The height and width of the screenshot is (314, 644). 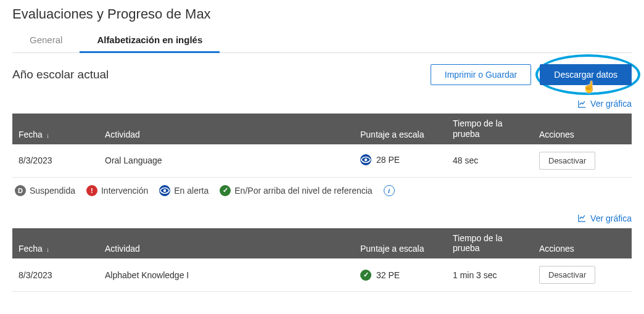 What do you see at coordinates (400, 161) in the screenshot?
I see `cell-puntaje: 28 PE` at bounding box center [400, 161].